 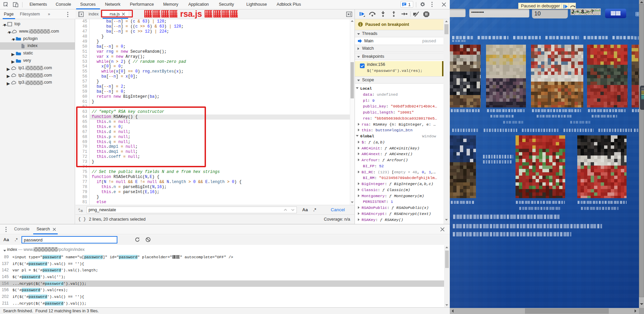 I want to click on svg-text: A, so click(x=79, y=209).